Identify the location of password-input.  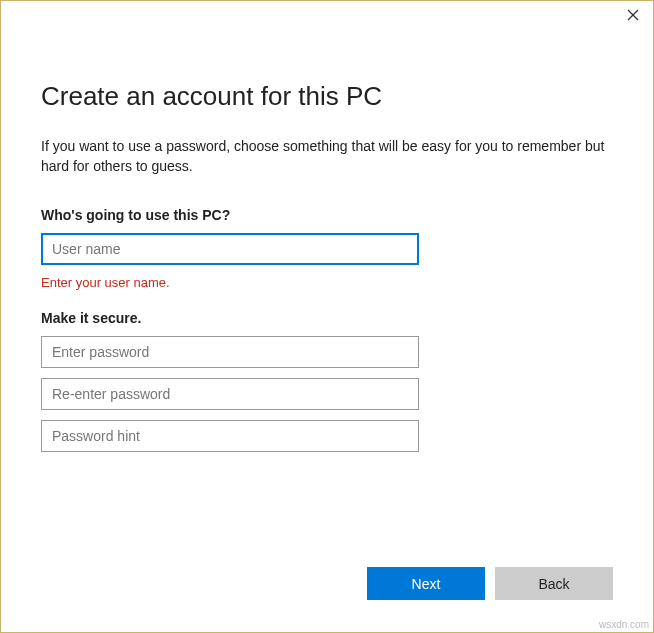
(230, 352).